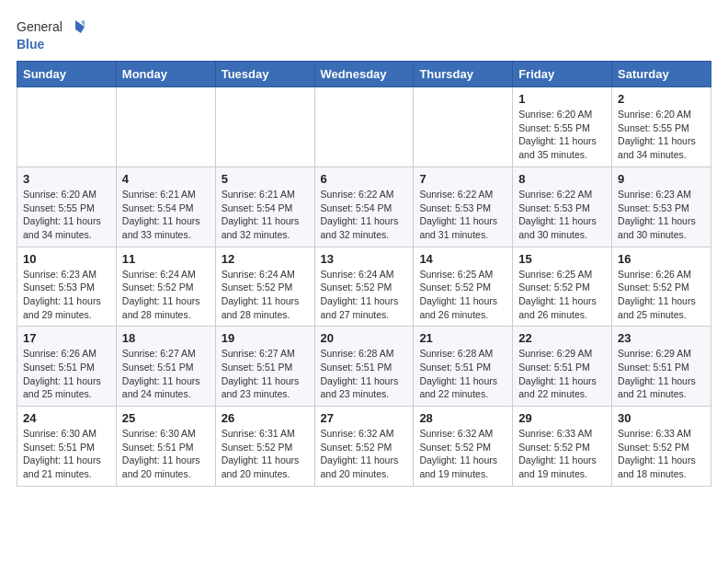 The height and width of the screenshot is (563, 728). Describe the element at coordinates (66, 339) in the screenshot. I see `day-number: 17` at that location.